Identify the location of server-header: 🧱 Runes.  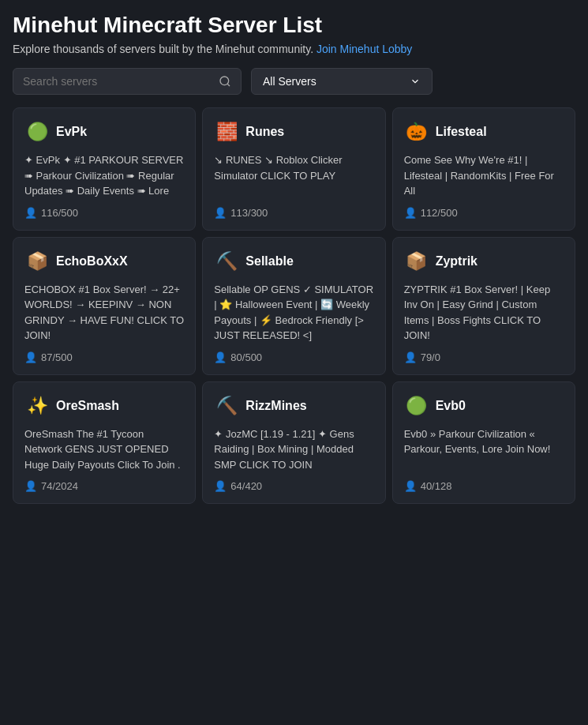
(294, 132).